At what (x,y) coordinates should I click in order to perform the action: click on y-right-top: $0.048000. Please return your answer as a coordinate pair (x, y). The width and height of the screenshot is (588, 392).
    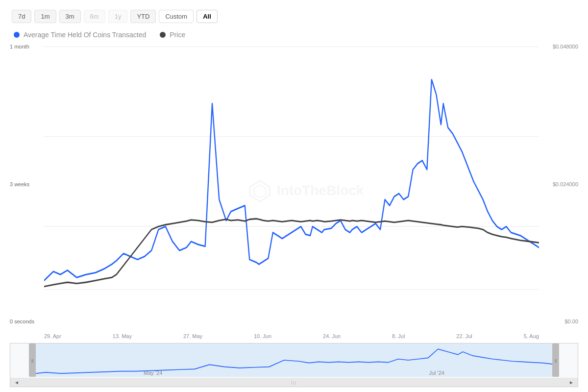
    Looking at the image, I should click on (559, 47).